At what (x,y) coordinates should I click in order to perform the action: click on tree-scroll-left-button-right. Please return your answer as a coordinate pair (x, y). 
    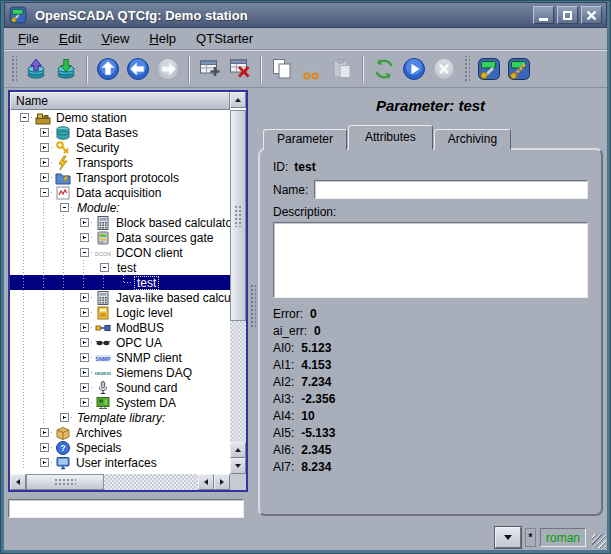
    Looking at the image, I should click on (206, 482).